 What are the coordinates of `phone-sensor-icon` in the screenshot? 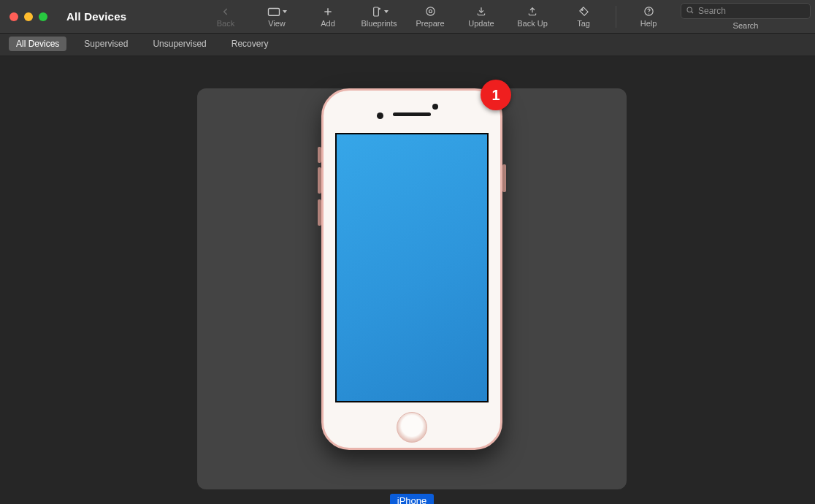 It's located at (380, 115).